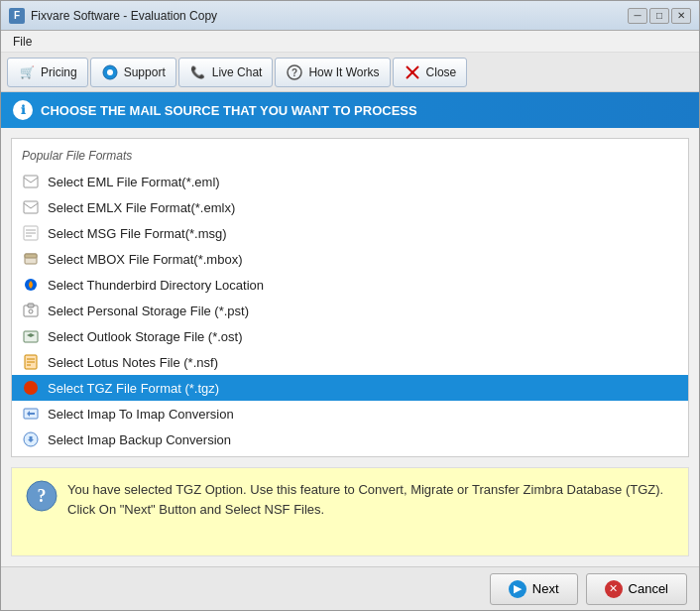 Image resolution: width=700 pixels, height=611 pixels. What do you see at coordinates (350, 259) in the screenshot?
I see `file-item-mbox: Select MBOX File Format(*.mbox)` at bounding box center [350, 259].